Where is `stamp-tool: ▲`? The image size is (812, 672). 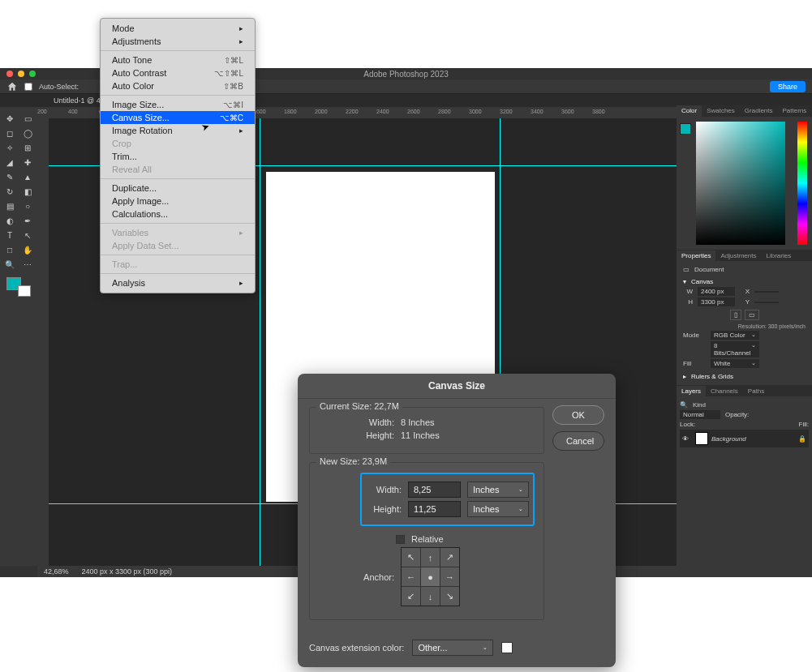 stamp-tool: ▲ is located at coordinates (28, 177).